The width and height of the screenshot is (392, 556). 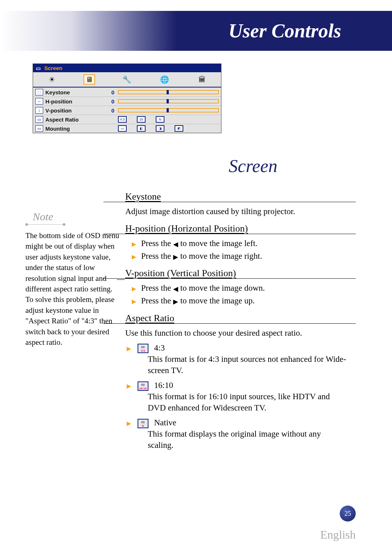 What do you see at coordinates (127, 110) in the screenshot?
I see `osd-row-vpos: ↕ V-position 0` at bounding box center [127, 110].